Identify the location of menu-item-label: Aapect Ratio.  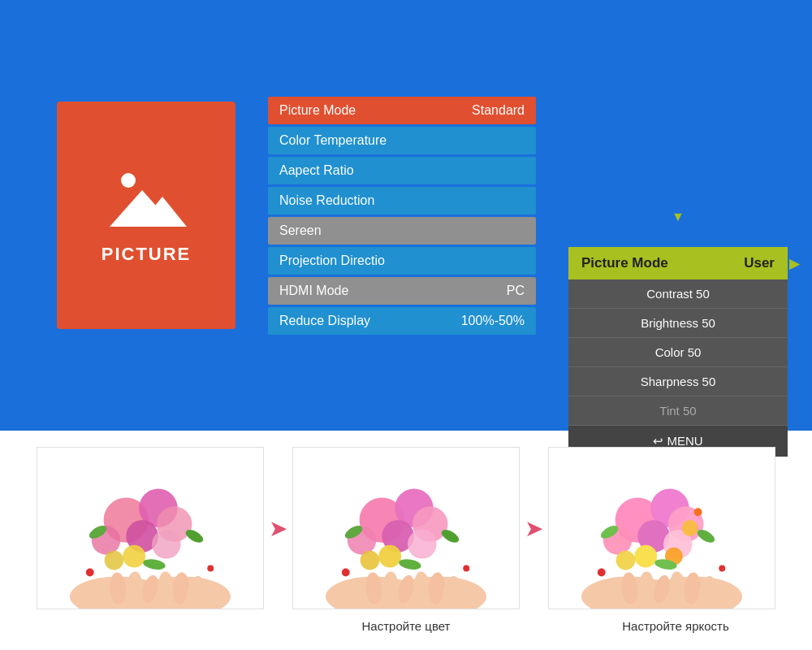
(317, 171).